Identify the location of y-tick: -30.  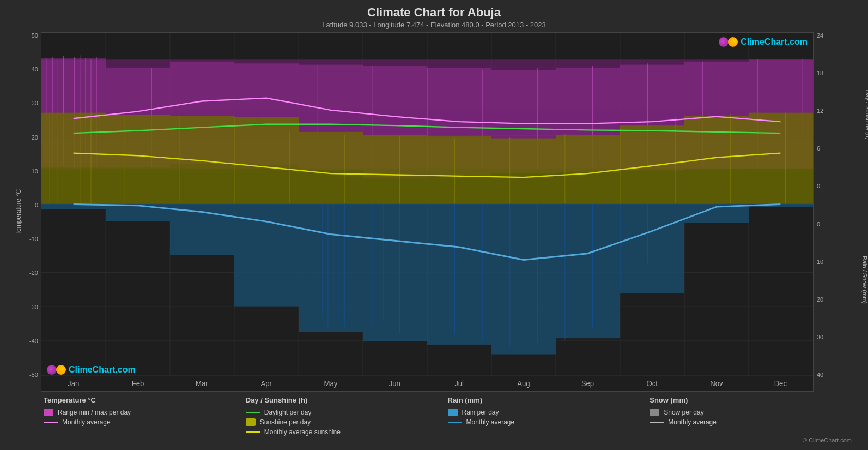
(34, 307).